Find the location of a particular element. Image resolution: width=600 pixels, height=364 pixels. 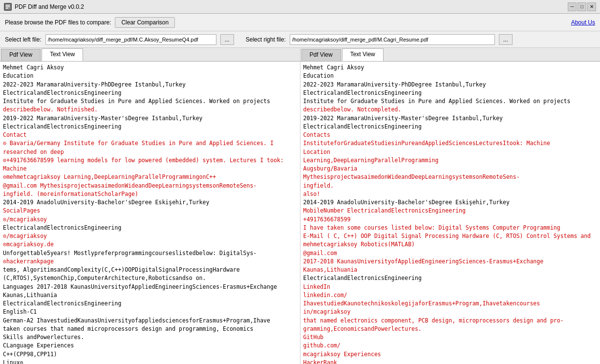

right-browse-button: ... is located at coordinates (506, 40).